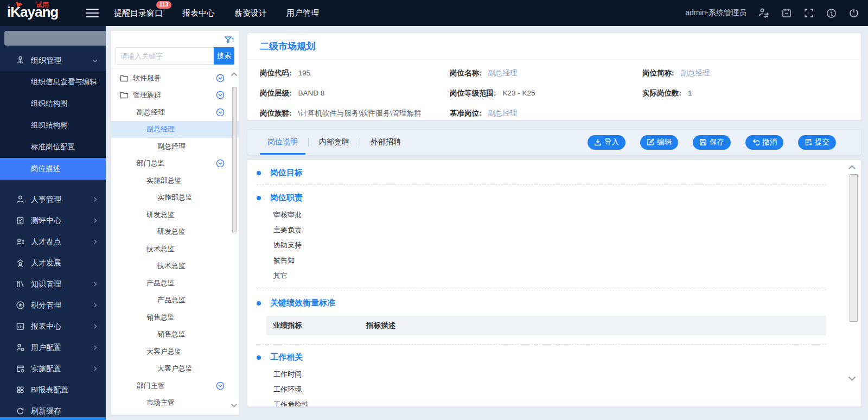 The image size is (868, 420). I want to click on nav-item-salary: 薪资设计, so click(251, 13).